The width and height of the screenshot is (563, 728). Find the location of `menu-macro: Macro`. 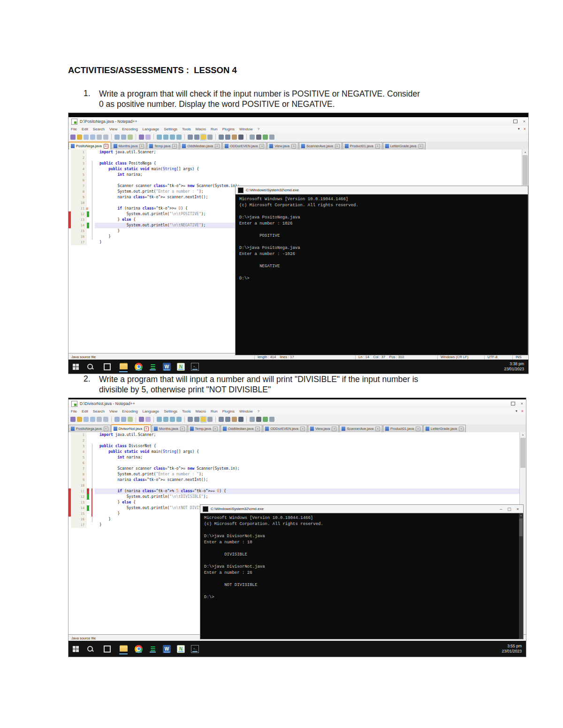

menu-macro: Macro is located at coordinates (201, 129).